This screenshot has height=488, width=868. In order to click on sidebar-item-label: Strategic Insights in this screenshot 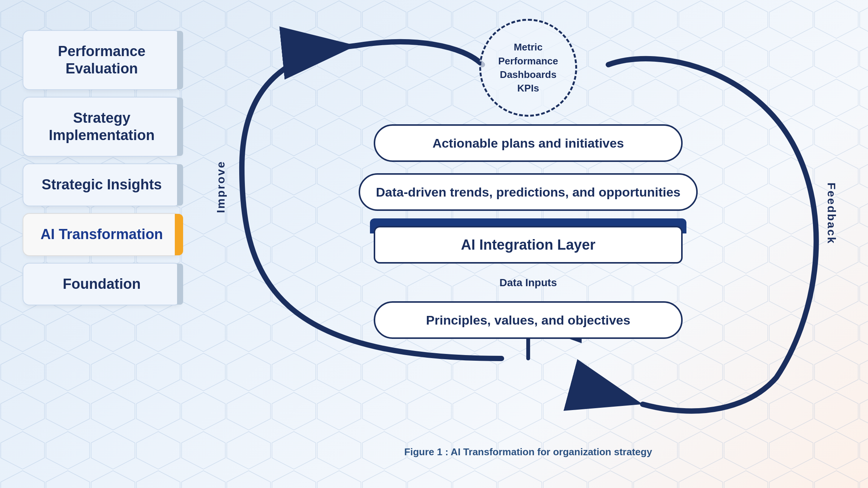, I will do `click(102, 185)`.